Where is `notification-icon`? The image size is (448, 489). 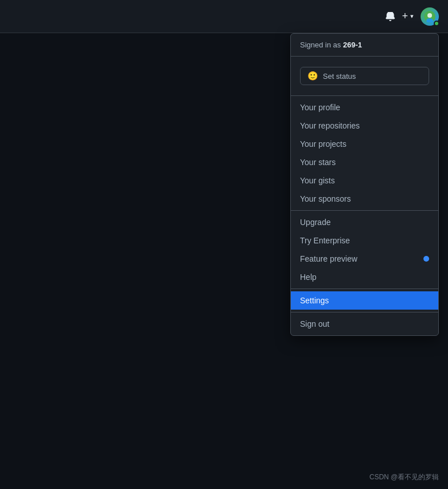 notification-icon is located at coordinates (390, 17).